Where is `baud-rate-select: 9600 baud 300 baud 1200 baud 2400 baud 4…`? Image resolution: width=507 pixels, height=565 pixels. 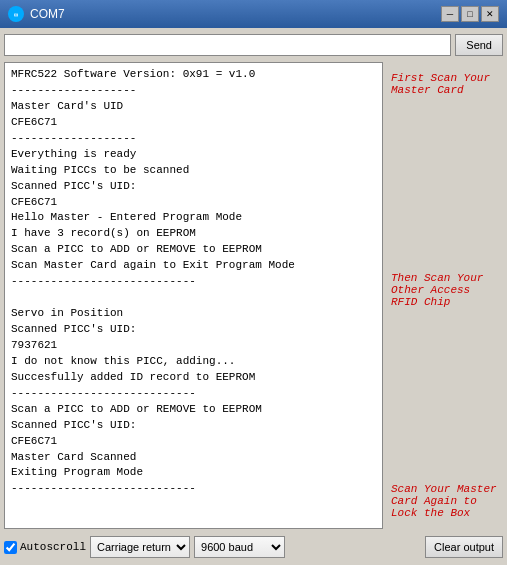 baud-rate-select: 9600 baud 300 baud 1200 baud 2400 baud 4… is located at coordinates (240, 547).